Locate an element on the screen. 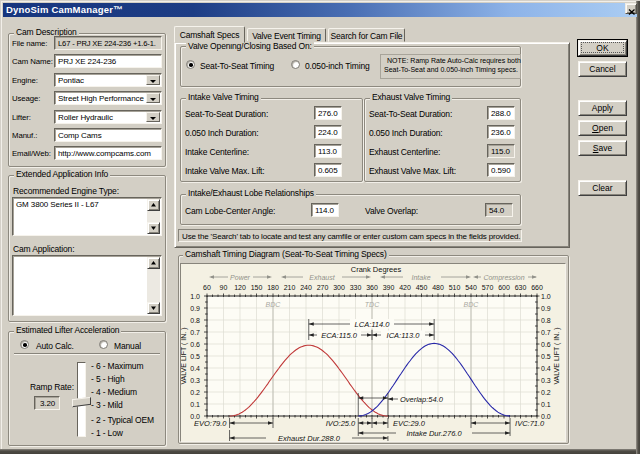  svg-text: 540 is located at coordinates (471, 288).